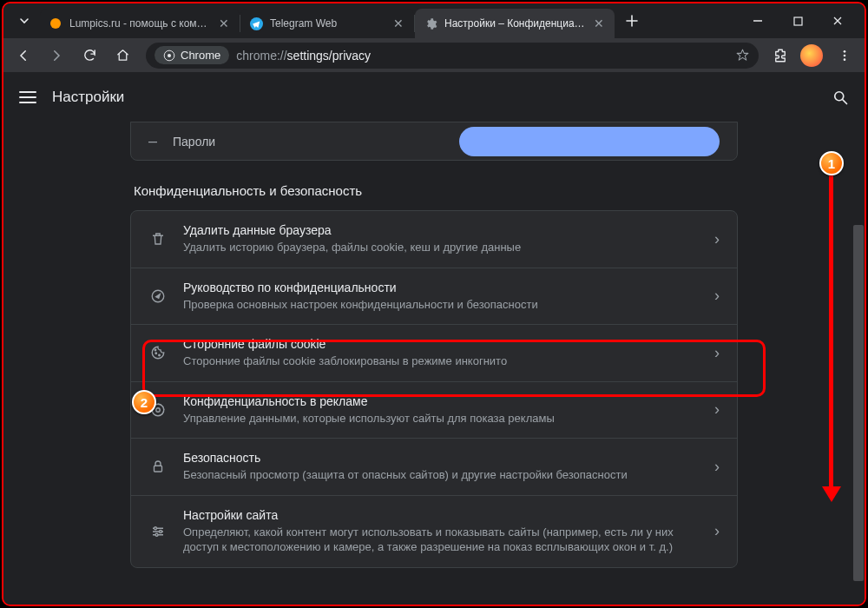 Image resolution: width=868 pixels, height=608 pixels. What do you see at coordinates (858, 403) in the screenshot?
I see `scrollbar-thumb` at bounding box center [858, 403].